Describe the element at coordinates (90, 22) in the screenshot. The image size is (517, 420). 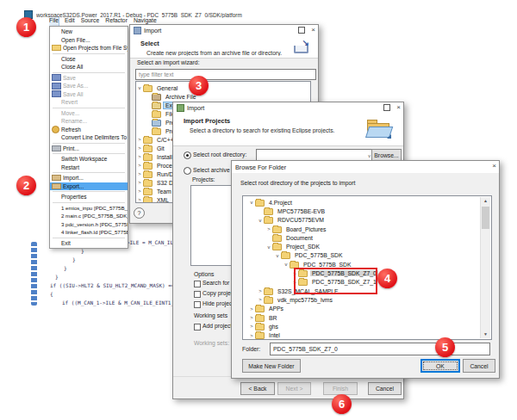
I see `menubar-item-source: Source` at that location.